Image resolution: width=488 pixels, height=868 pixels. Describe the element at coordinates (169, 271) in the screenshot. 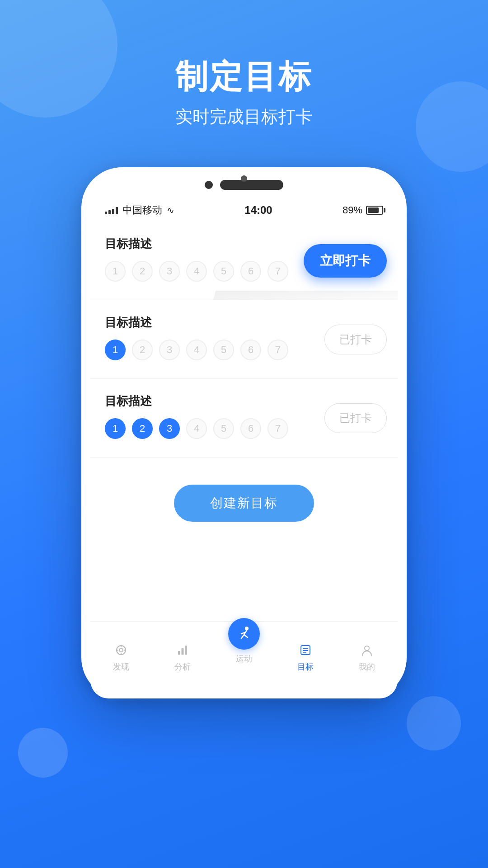

I see `day-3-goal-1: 3` at that location.